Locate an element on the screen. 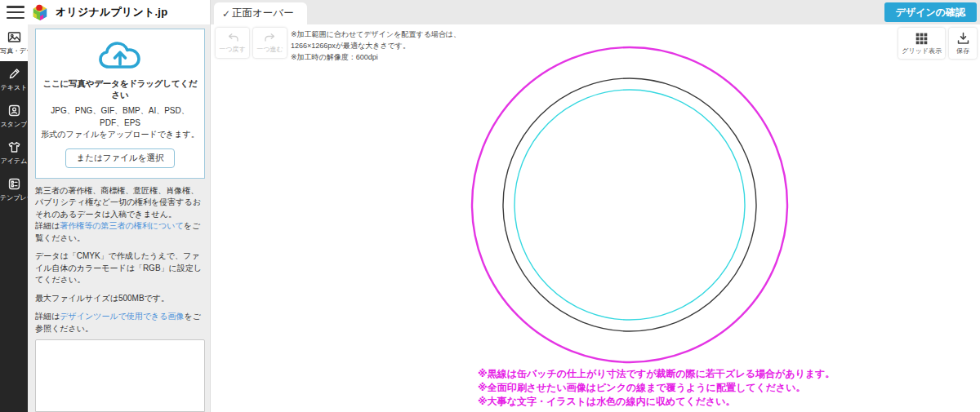 This screenshot has width=980, height=412. check-icon: ✓ is located at coordinates (226, 14).